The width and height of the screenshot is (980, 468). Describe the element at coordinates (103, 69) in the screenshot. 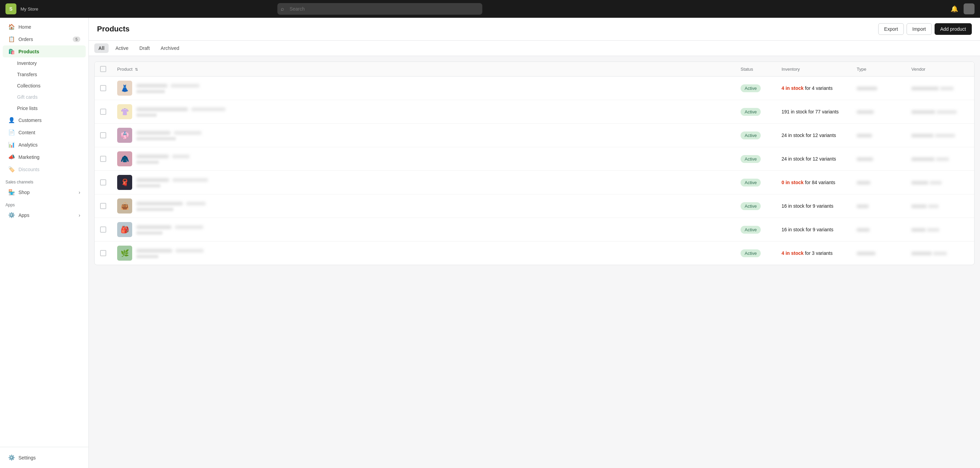

I see `select-all-checkbox` at that location.